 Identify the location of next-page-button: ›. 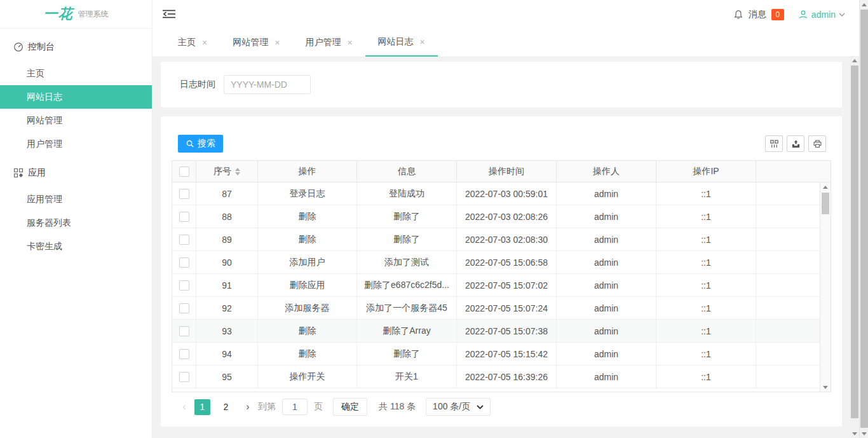
(248, 407).